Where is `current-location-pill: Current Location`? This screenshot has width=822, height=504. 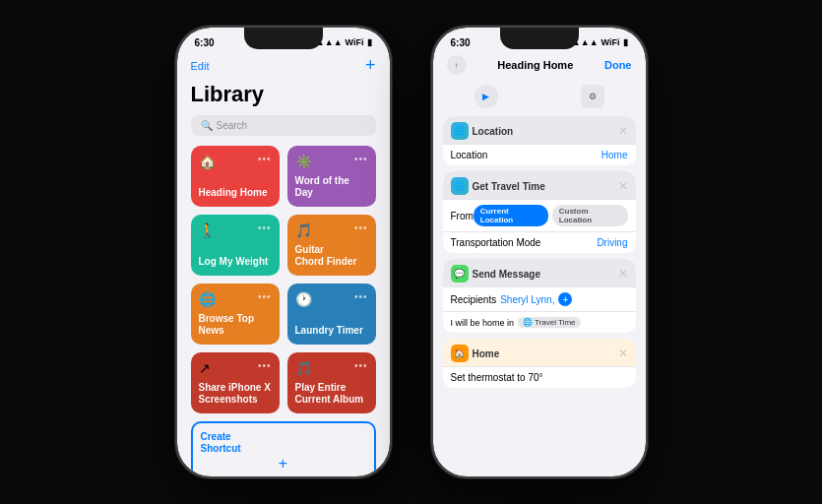
current-location-pill: Current Location is located at coordinates (511, 216).